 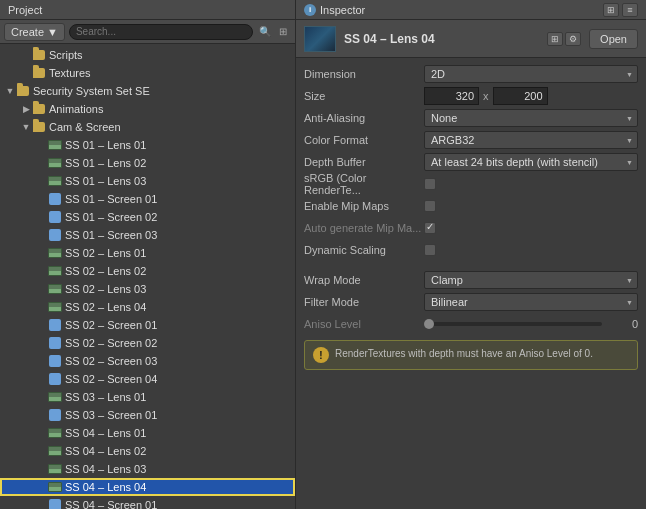 I want to click on anti-aliasing-dropdown: None, so click(x=531, y=118).